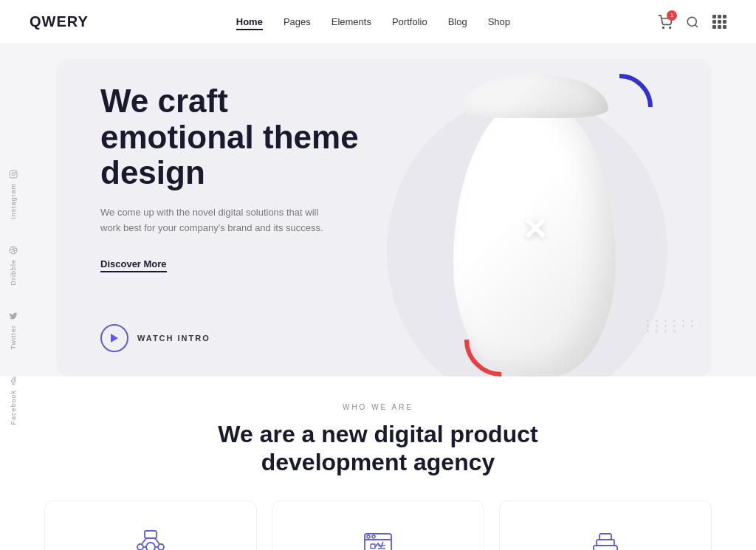 The width and height of the screenshot is (756, 550). I want to click on sidebar-instagram: Instagram, so click(13, 195).